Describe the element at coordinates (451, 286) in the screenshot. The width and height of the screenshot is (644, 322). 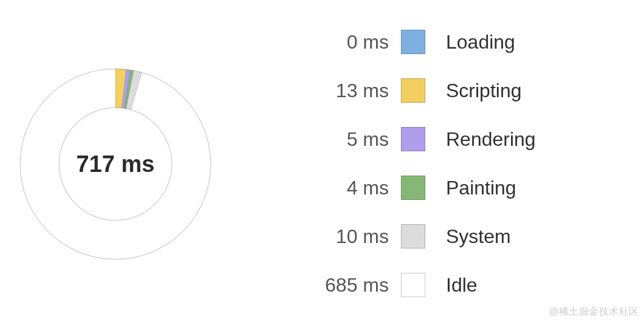
I see `legend-label: Idle` at that location.